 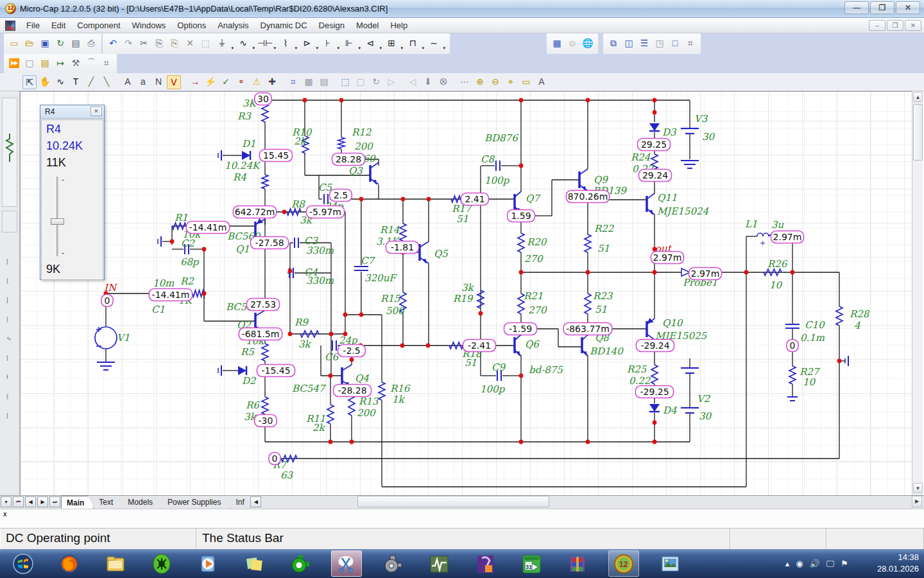 I want to click on text-icon: T, so click(x=76, y=82).